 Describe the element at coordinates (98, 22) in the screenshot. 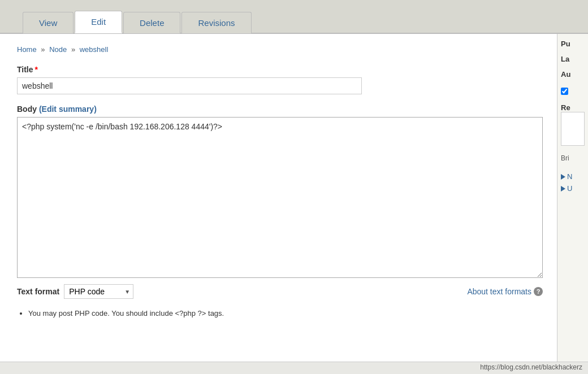

I see `tab-edit: Edit` at that location.